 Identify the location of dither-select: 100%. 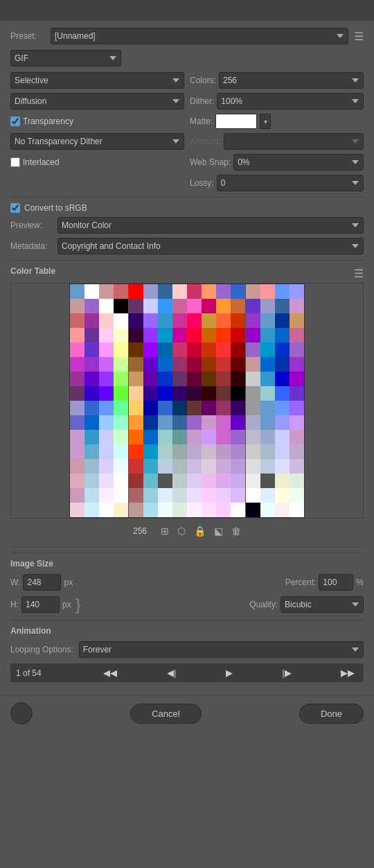
(290, 101).